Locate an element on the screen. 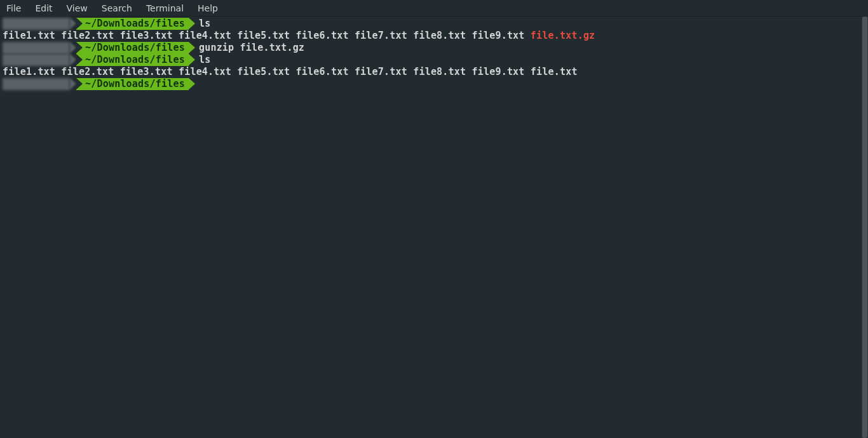 The height and width of the screenshot is (438, 868). menu-terminal: Terminal is located at coordinates (165, 8).